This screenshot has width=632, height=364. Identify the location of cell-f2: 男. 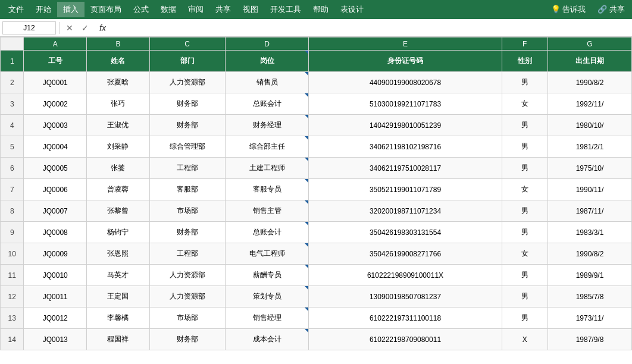
(525, 83).